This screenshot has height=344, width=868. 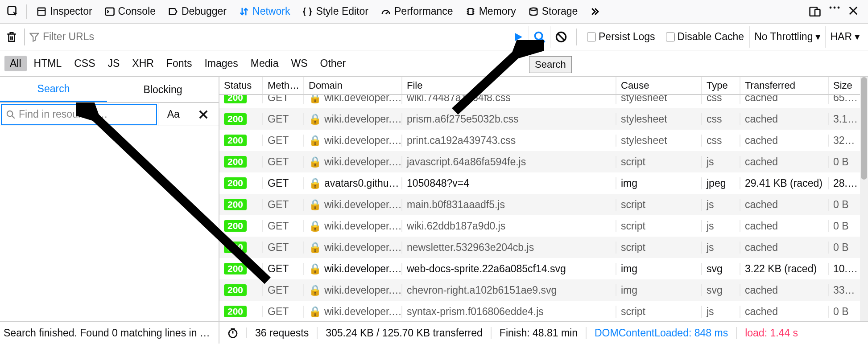 I want to click on transferred-summary: 305.24 KB / 125.70 KB transferred, so click(x=405, y=333).